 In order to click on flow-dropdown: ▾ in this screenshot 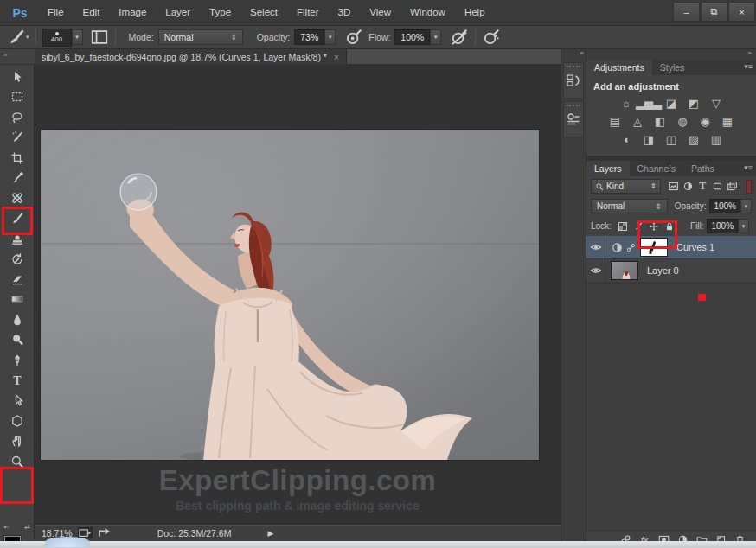, I will do `click(436, 37)`.